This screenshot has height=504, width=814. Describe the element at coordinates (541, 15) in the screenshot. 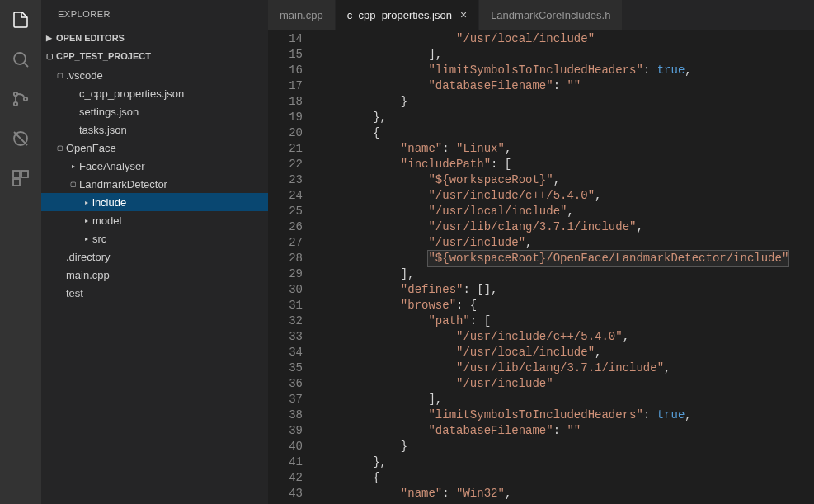

I see `tab-bar: main.cpp c_cpp_properties.json× Landmark…` at that location.